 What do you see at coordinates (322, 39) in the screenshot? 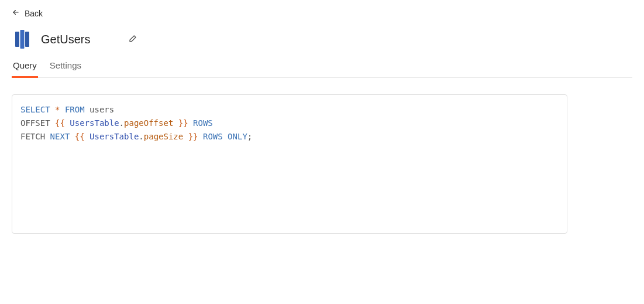
I see `title-row: GetUsers` at bounding box center [322, 39].